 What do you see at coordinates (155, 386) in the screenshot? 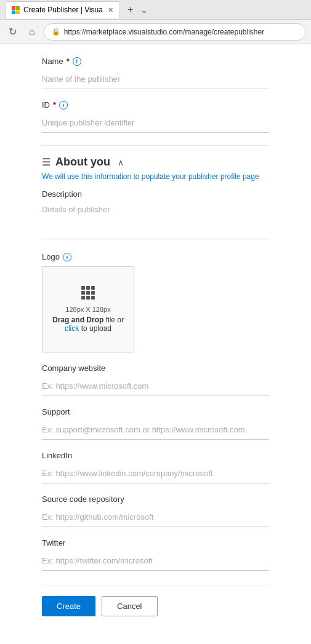
I see `company-website-input` at bounding box center [155, 386].